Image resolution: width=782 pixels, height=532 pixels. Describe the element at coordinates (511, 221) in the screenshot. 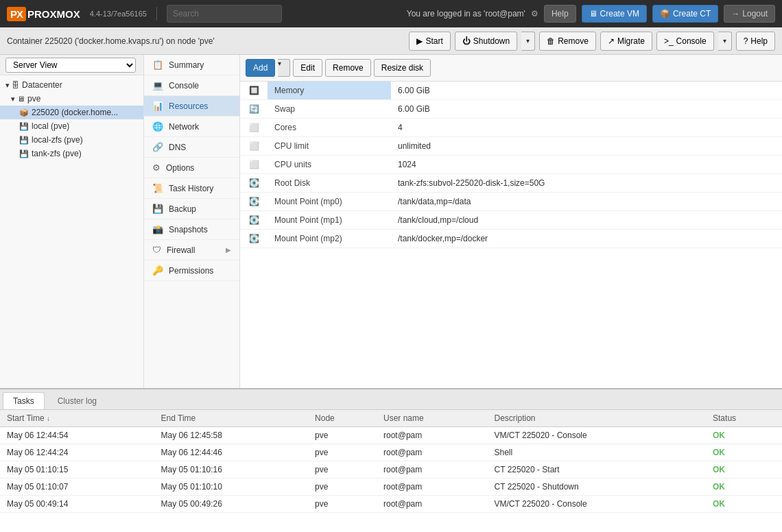

I see `resource-row: 💽Mount Point (mp1)/tank/cloud,mp=/cloud` at that location.